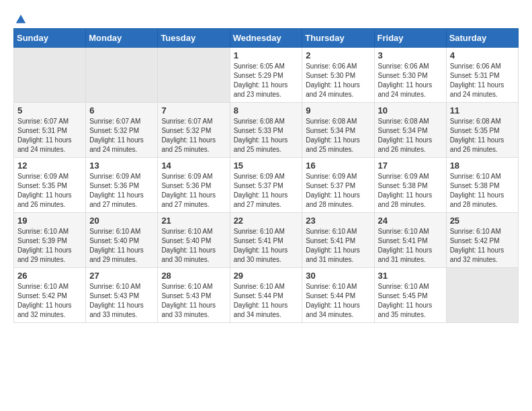 This screenshot has width=532, height=411. What do you see at coordinates (122, 295) in the screenshot?
I see `calendar-cell: 27Sunrise: 6:10 AM Sunset: 5:43 PM Dayli…` at bounding box center [122, 295].